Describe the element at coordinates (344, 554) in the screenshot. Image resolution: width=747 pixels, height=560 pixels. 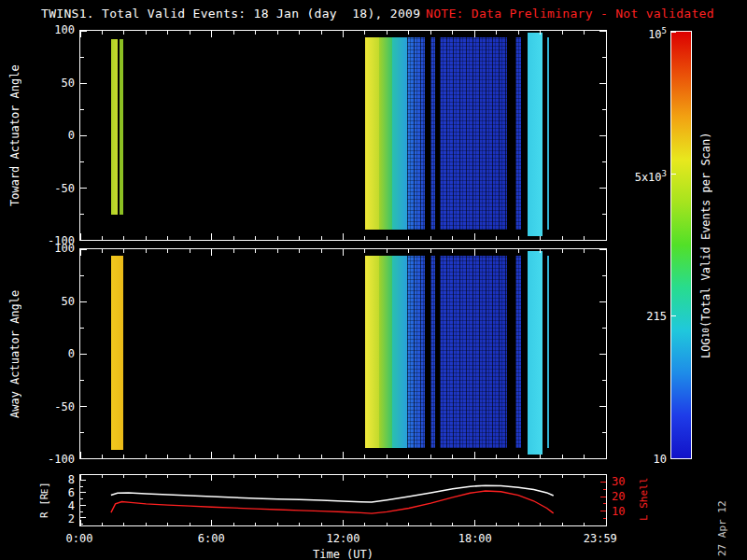
I see `time-axis-title: Time (UT)` at that location.